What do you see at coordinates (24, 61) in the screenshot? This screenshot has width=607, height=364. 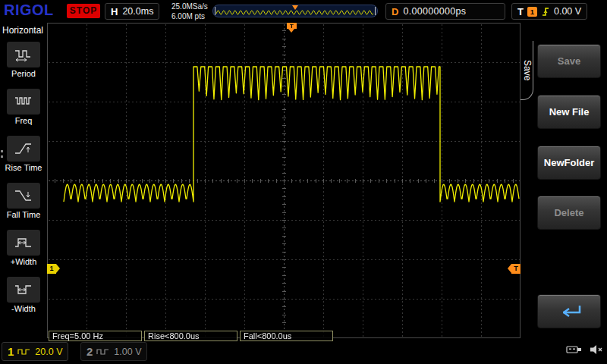 I see `menu-item-period: Period` at bounding box center [24, 61].